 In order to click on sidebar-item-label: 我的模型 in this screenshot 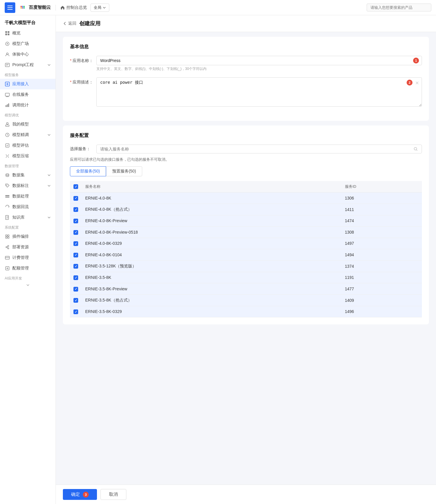, I will do `click(21, 124)`.